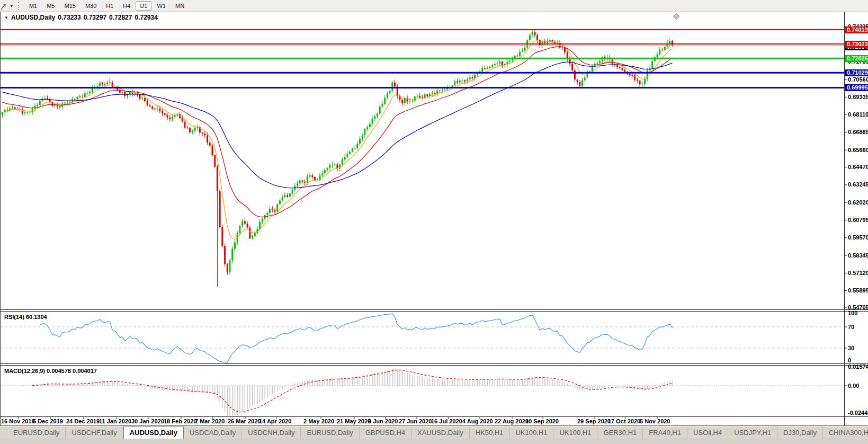  What do you see at coordinates (148, 421) in the screenshot?
I see `date-label: 30 Jan 2020` at bounding box center [148, 421].